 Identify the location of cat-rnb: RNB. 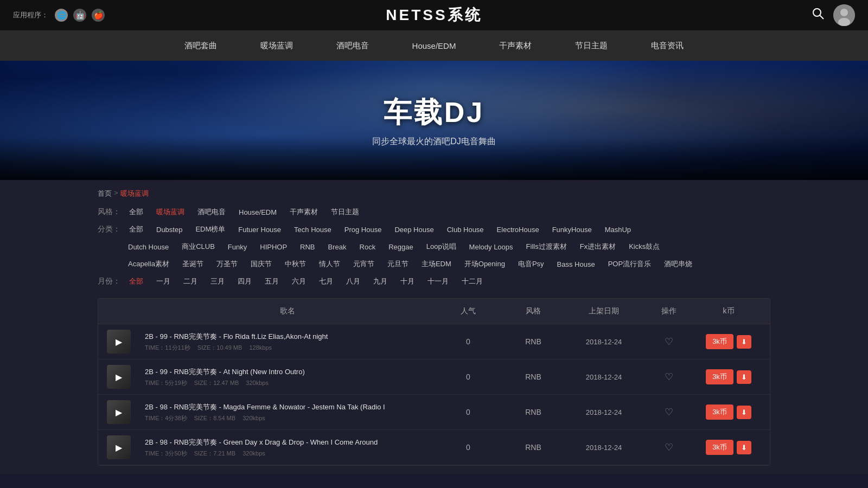
(307, 247).